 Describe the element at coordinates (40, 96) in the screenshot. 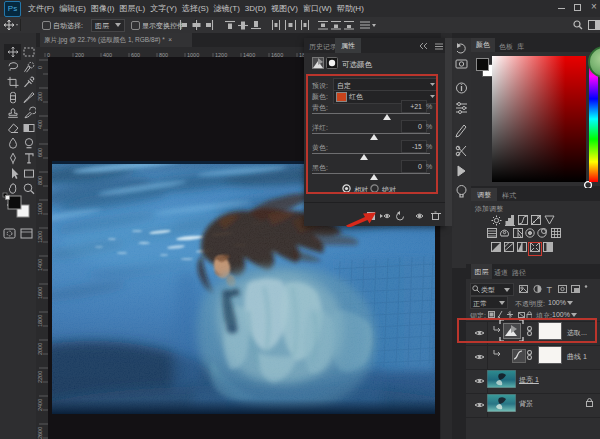

I see `svg-text: 200` at that location.